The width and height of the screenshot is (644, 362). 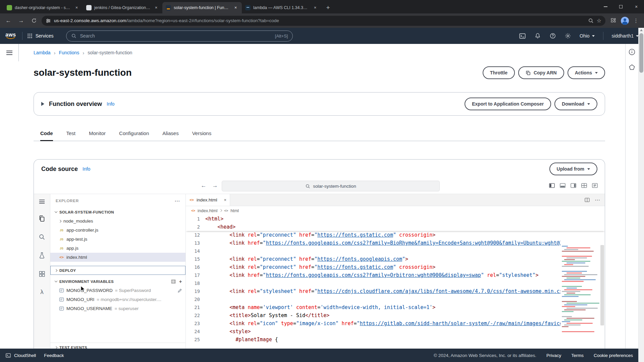 What do you see at coordinates (42, 53) in the screenshot?
I see `breadcrumb-link: Lambda` at bounding box center [42, 53].